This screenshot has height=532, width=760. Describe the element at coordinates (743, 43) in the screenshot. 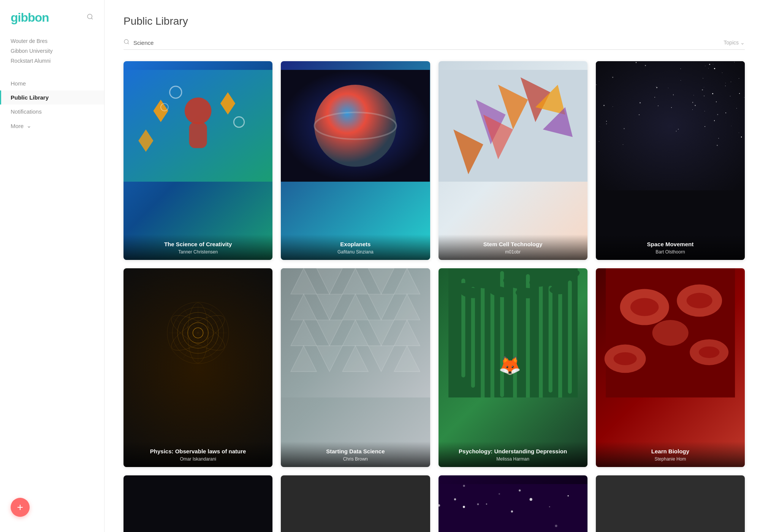

I see `topics-chevron-icon: ⌄` at that location.